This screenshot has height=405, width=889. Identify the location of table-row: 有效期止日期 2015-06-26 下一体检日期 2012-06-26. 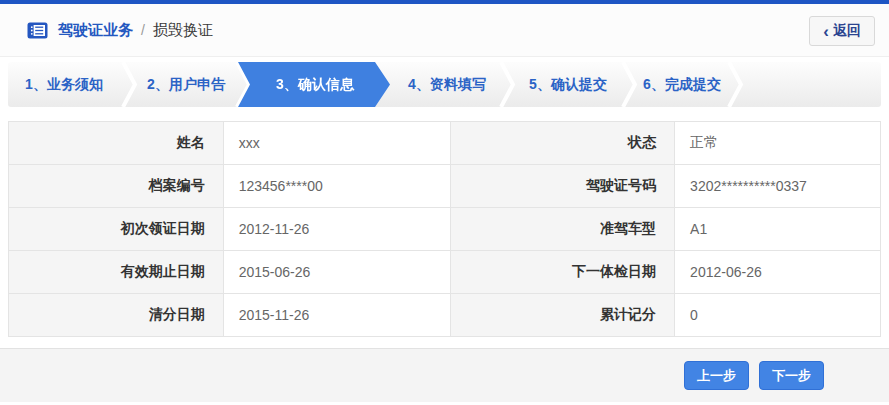
(445, 272).